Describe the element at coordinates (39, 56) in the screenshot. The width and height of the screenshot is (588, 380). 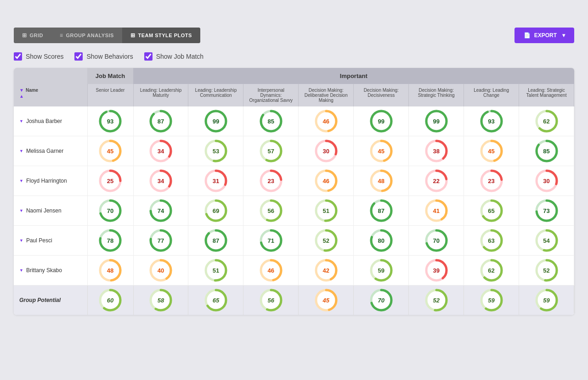
I see `show-scores-checkbox: Show Scores` at that location.